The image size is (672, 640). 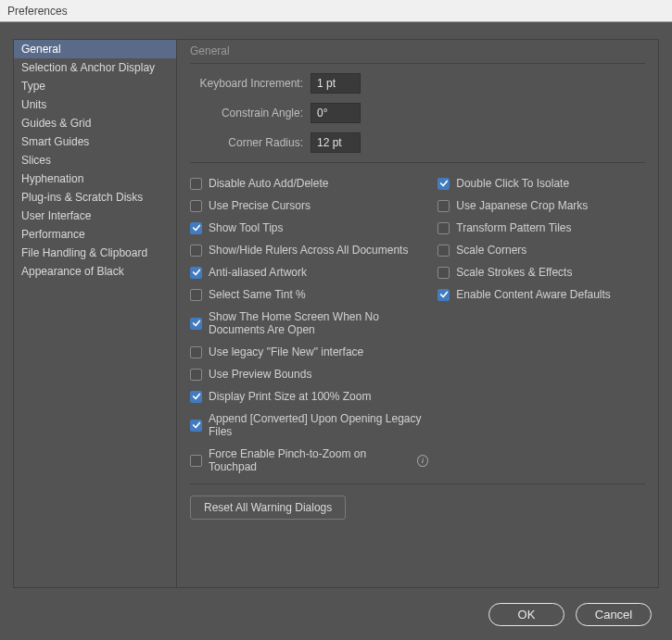 I want to click on sidebar-item: User Interface, so click(x=95, y=216).